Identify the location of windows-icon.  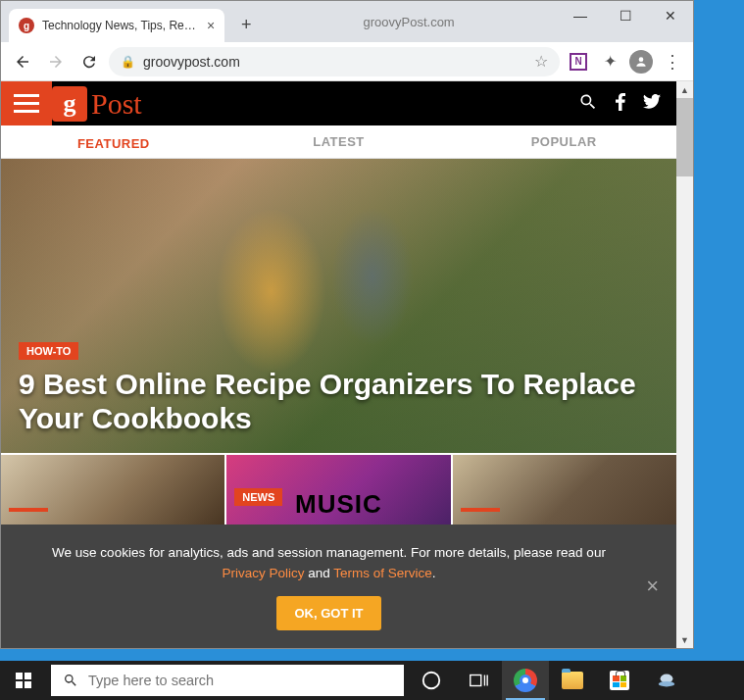
(24, 680).